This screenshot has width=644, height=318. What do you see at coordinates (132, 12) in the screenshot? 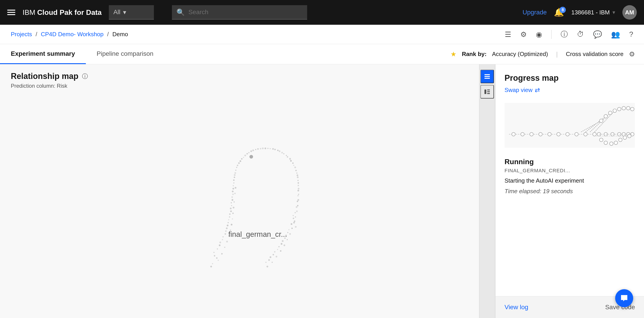
I see `filter-select: All ▾` at bounding box center [132, 12].